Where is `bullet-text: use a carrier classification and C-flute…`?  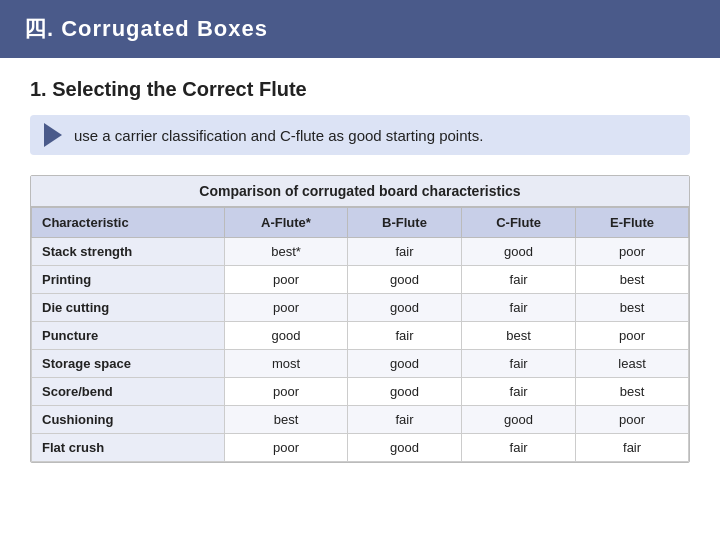
bullet-text: use a carrier classification and C-flute… is located at coordinates (278, 136).